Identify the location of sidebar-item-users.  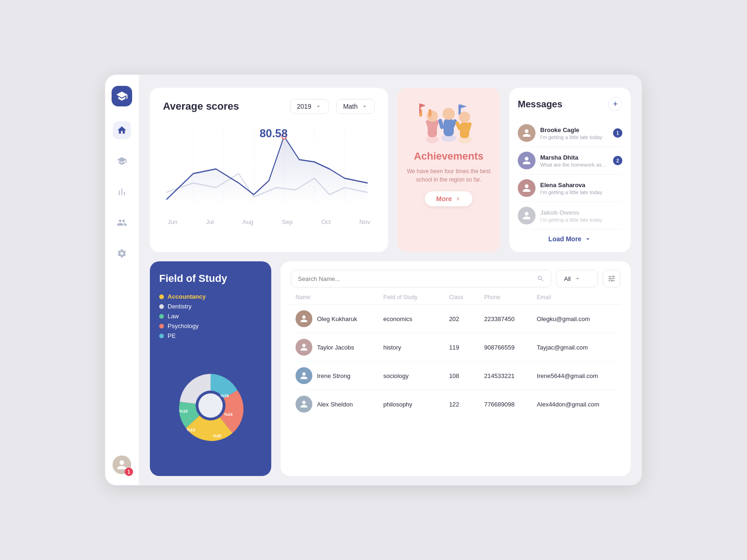
(122, 223).